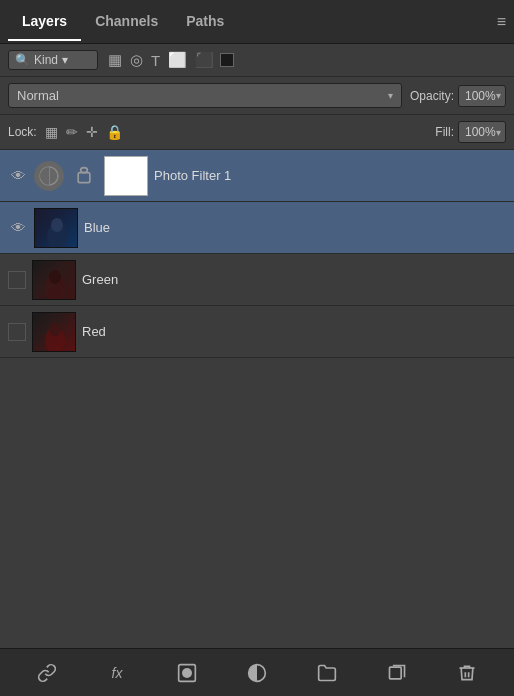 The width and height of the screenshot is (514, 696). Describe the element at coordinates (161, 60) in the screenshot. I see `filter-icons: ▦ ◎ T ⬜ ⬛` at that location.